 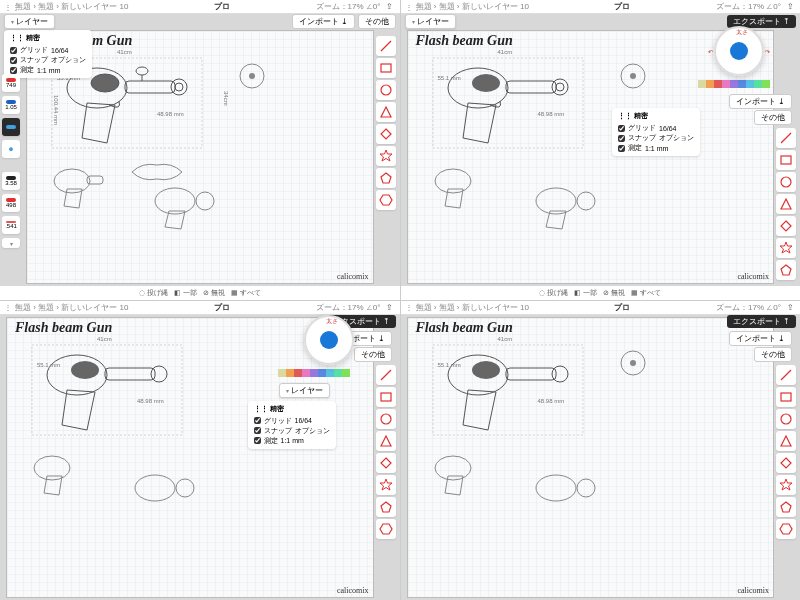 What do you see at coordinates (11, 243) in the screenshot?
I see `expand-tools: ▾` at bounding box center [11, 243].